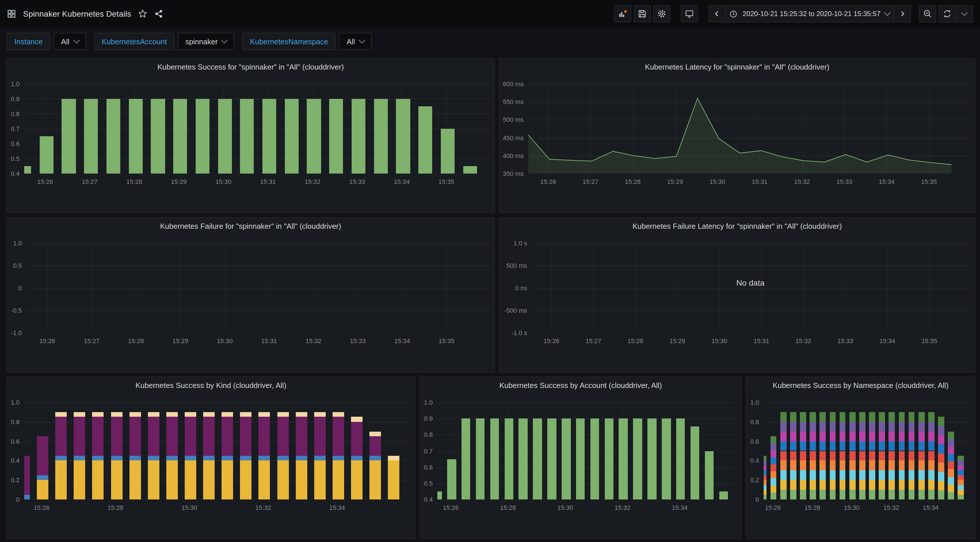 Image resolution: width=980 pixels, height=542 pixels. Describe the element at coordinates (902, 14) in the screenshot. I see `time-shift-forward-button` at that location.